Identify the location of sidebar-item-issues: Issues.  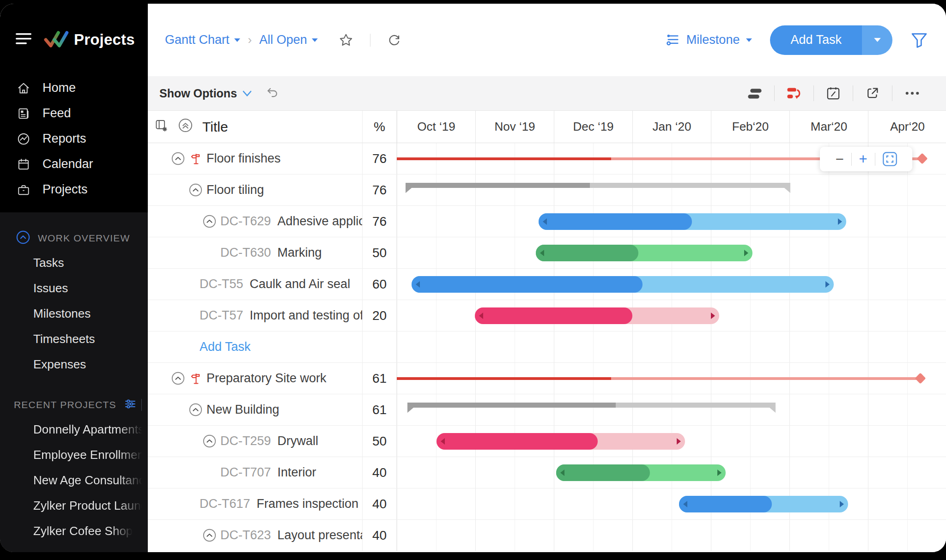
(74, 288).